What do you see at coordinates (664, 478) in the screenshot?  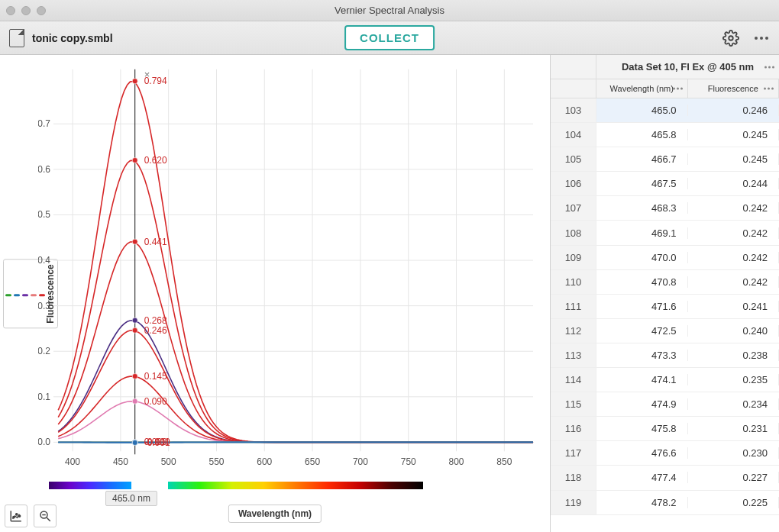 I see `table-row: 118 477.4 0.227` at bounding box center [664, 478].